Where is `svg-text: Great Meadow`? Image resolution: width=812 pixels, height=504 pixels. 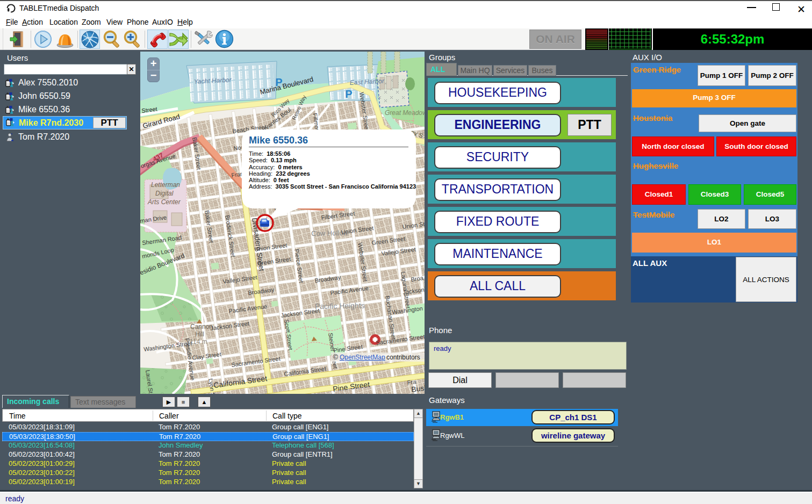
svg-text: Great Meadow is located at coordinates (405, 113).